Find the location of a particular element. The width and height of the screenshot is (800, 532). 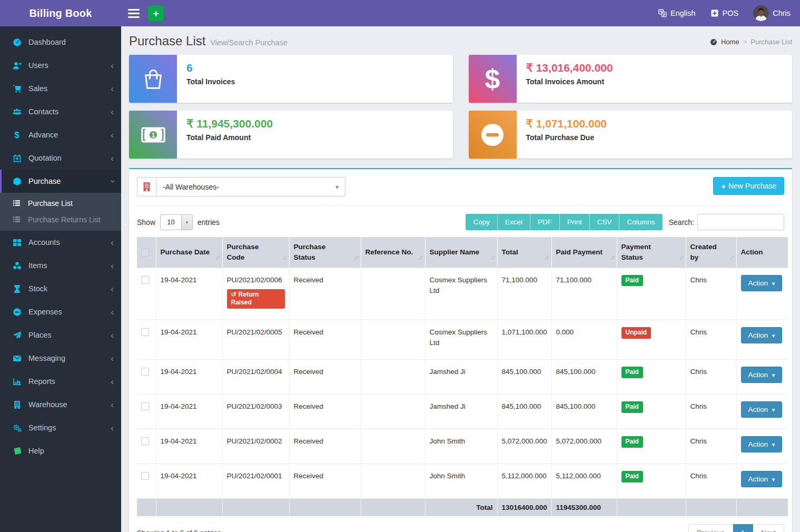

totals-empty is located at coordinates (762, 508).